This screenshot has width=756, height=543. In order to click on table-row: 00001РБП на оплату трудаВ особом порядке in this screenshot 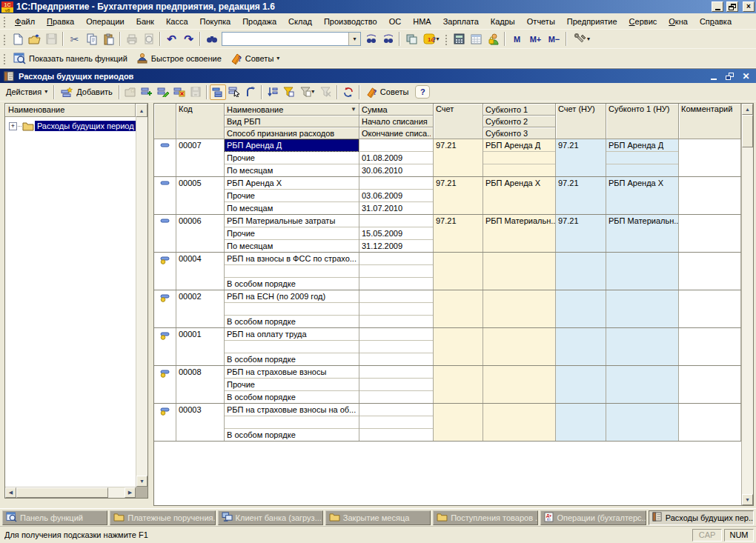, I will do `click(448, 347)`.